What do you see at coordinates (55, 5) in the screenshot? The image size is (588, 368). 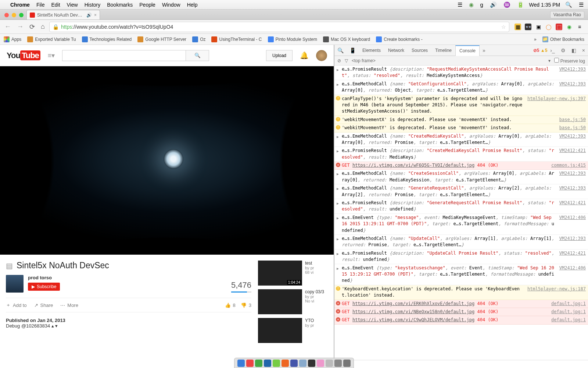 I see `menu-edit: Edit` at bounding box center [55, 5].